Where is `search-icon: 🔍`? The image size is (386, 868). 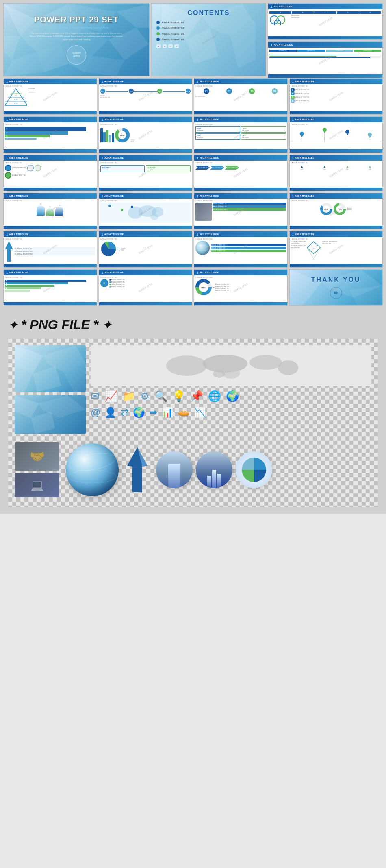 search-icon: 🔍 is located at coordinates (161, 396).